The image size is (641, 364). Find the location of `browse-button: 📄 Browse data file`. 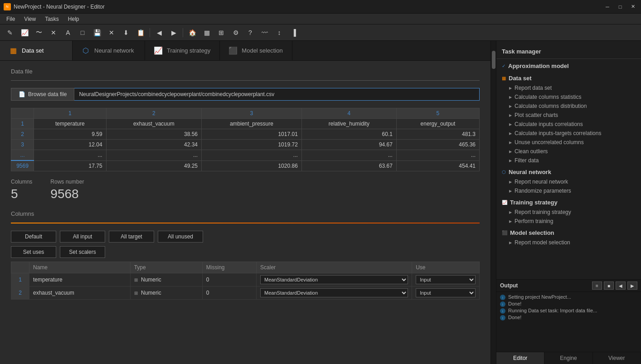

browse-button: 📄 Browse data file is located at coordinates (43, 94).